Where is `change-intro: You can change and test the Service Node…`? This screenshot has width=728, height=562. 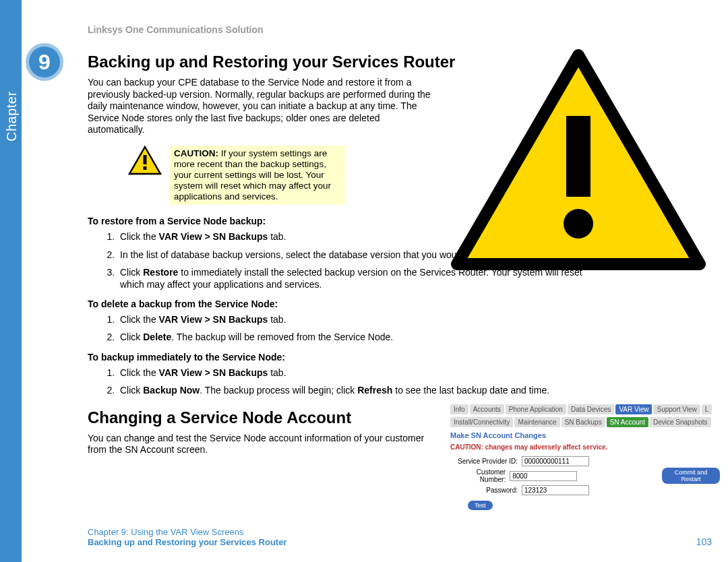 change-intro: You can change and test the Service Node… is located at coordinates (266, 445).